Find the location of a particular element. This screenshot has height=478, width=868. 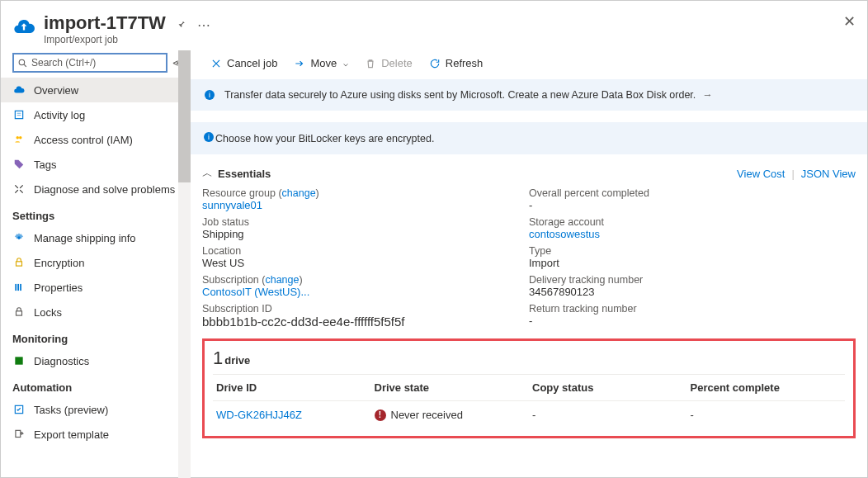

bitlocker-banner: i Choose how your BitLocker keys are enc… is located at coordinates (529, 139).